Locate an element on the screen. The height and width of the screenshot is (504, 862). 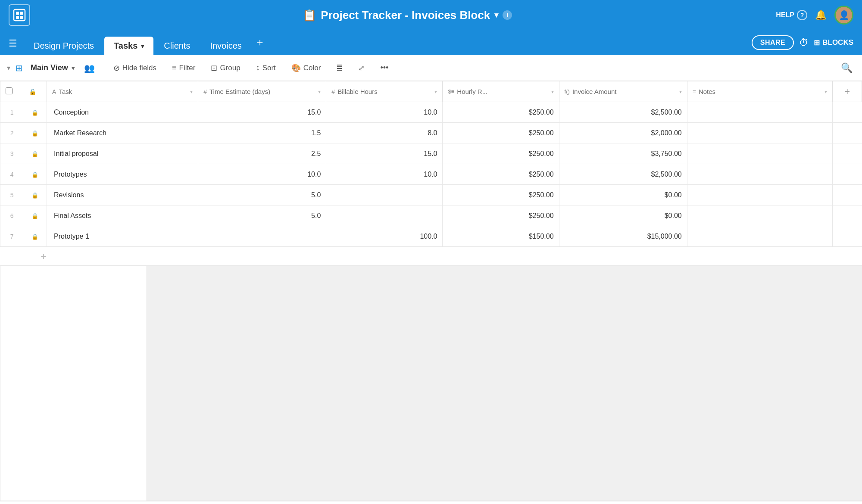
invoice-amount-cell: $3,750.00 is located at coordinates (623, 154).